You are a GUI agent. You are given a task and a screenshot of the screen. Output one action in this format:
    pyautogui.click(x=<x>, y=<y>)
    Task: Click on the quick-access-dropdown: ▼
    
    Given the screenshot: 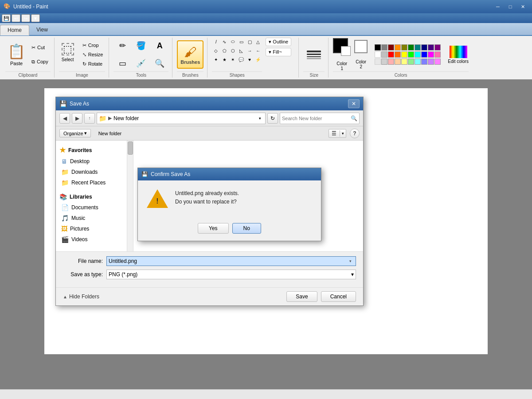 What is the action you would take?
    pyautogui.click(x=35, y=18)
    